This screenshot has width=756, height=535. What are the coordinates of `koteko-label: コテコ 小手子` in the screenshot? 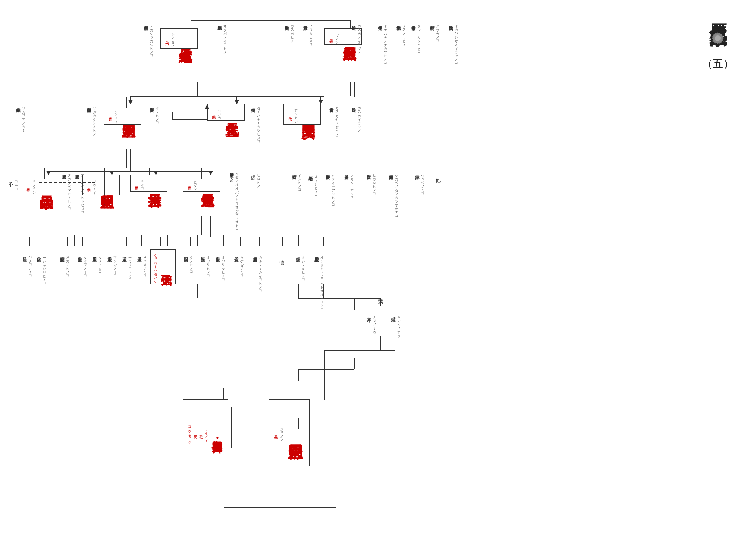 It's located at (13, 184).